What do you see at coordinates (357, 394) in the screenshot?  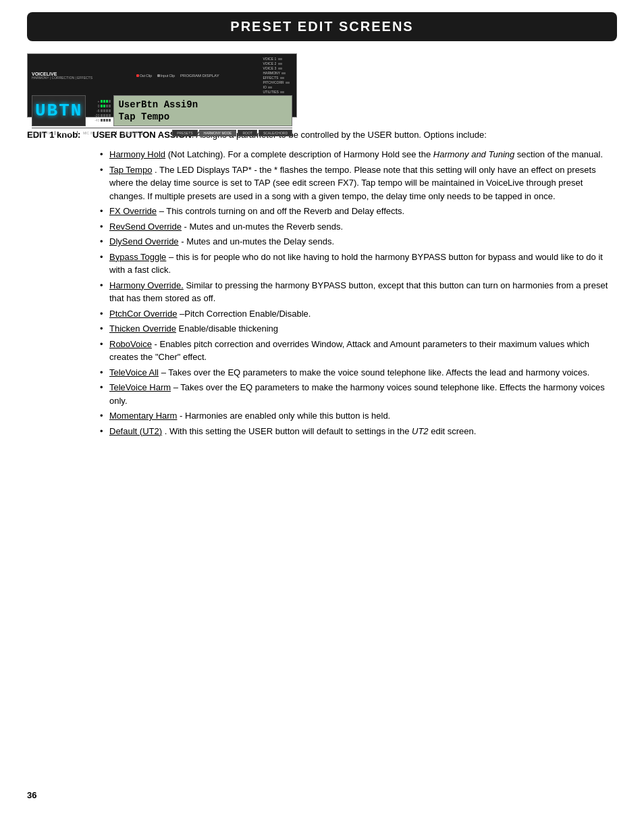 I see `option-televoice-harm-desc: – Takes over the EQ parameters to make t…` at bounding box center [357, 394].